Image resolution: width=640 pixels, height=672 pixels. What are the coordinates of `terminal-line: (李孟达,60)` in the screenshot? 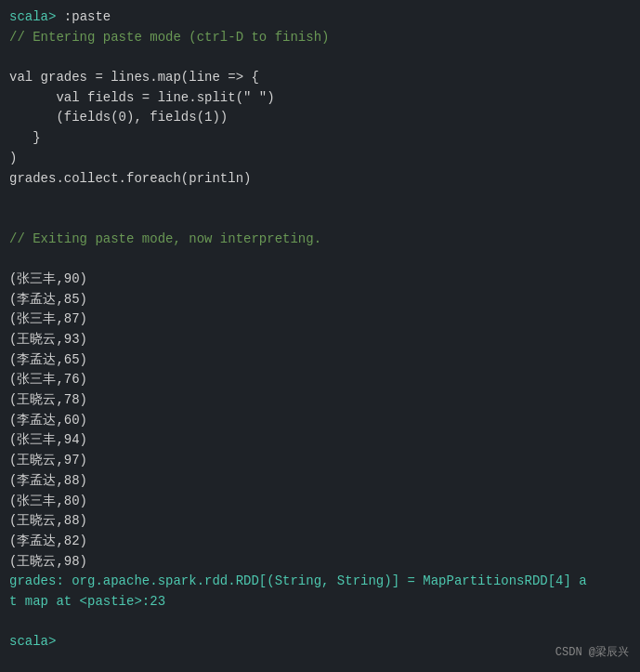 It's located at (320, 421).